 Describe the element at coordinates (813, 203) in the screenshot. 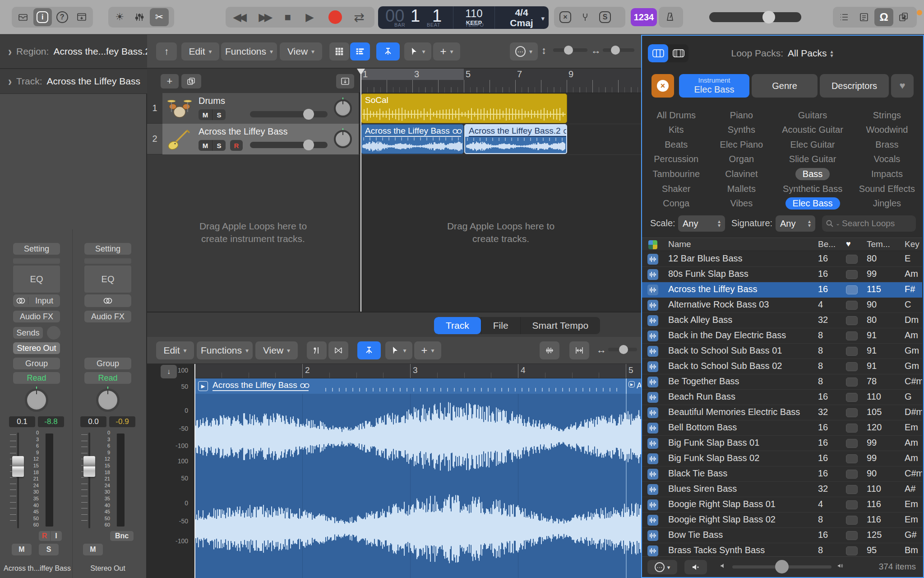

I see `category-elec-bass: Elec Bass` at that location.